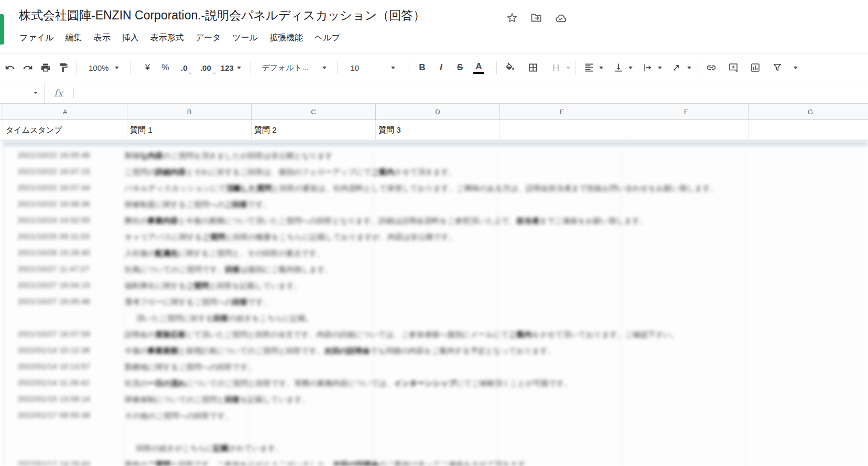 Image resolution: width=868 pixels, height=466 pixels. What do you see at coordinates (22, 93) in the screenshot?
I see `name-box` at bounding box center [22, 93].